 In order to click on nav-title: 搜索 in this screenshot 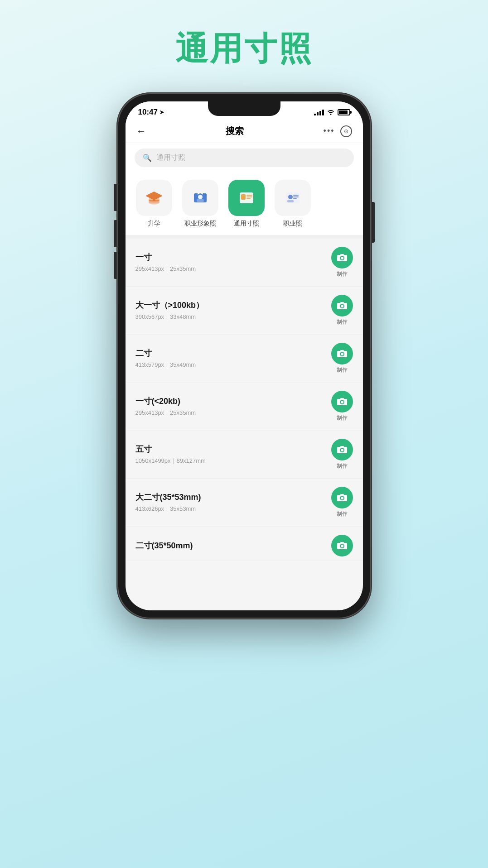, I will do `click(235, 131)`.